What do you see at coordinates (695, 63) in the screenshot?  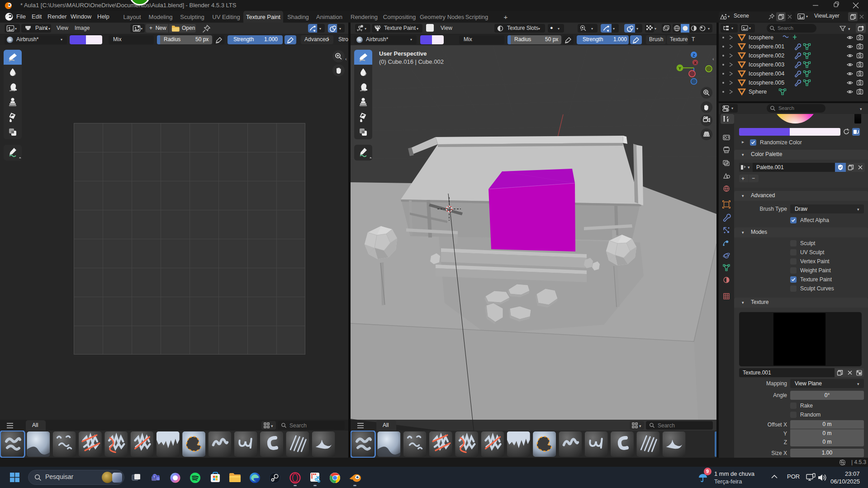 I see `svg-text: X` at bounding box center [695, 63].